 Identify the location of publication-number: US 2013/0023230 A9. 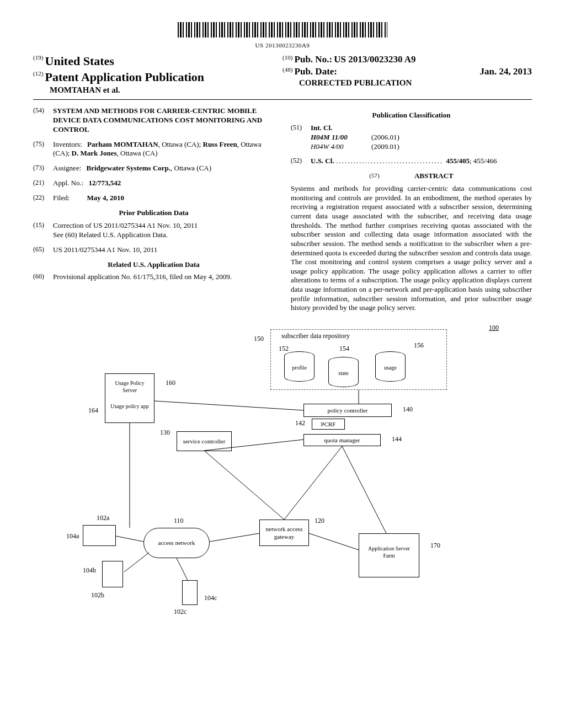
(375, 60).